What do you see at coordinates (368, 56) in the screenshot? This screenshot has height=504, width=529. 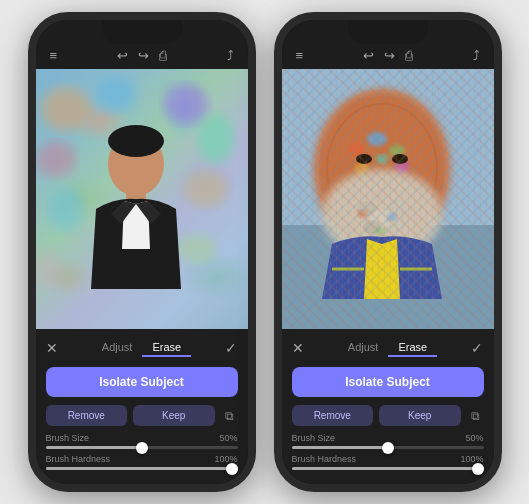 I see `undo-icon-right: ↩` at bounding box center [368, 56].